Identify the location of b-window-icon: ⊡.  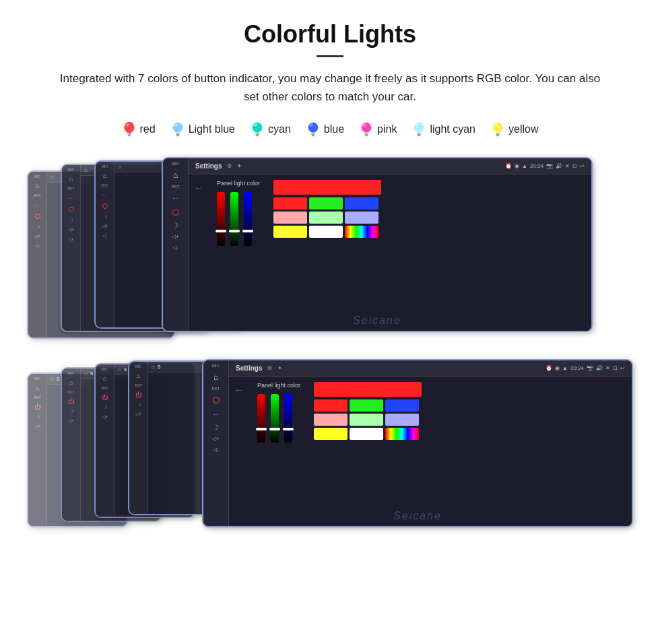
(616, 368).